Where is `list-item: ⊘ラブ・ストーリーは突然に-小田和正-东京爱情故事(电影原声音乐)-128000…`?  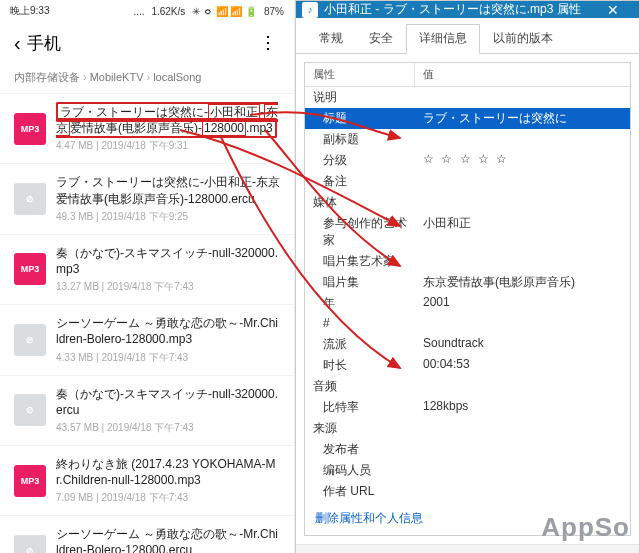 list-item: ⊘ラブ・ストーリーは突然に-小田和正-东京爱情故事(电影原声音乐)-128000… is located at coordinates (147, 199).